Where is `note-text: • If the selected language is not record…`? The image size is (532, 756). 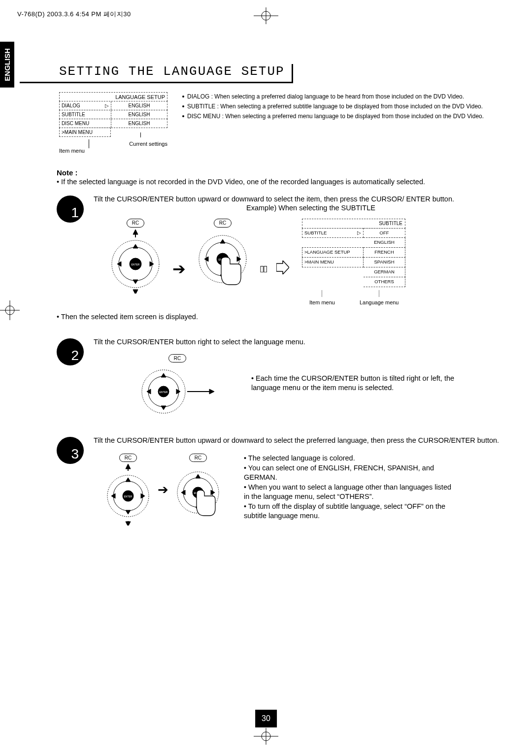
note-text: • If the selected language is not record… is located at coordinates (285, 182).